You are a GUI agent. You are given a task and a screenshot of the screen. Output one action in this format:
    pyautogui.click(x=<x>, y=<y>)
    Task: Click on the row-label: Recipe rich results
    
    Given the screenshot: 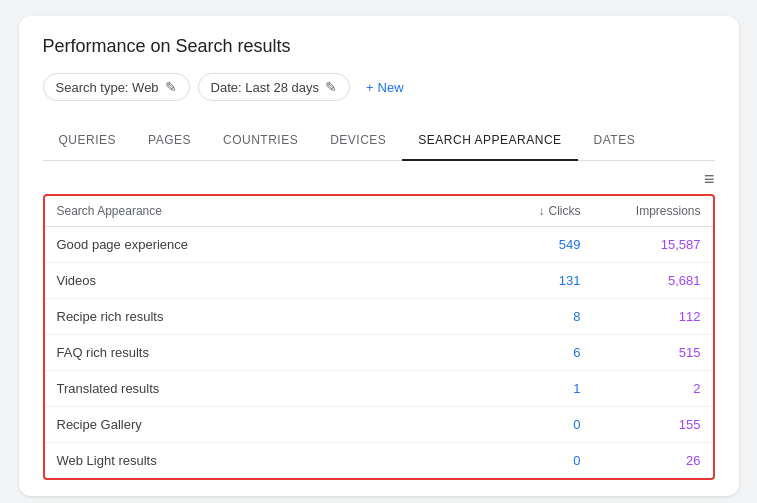 What is the action you would take?
    pyautogui.click(x=259, y=316)
    